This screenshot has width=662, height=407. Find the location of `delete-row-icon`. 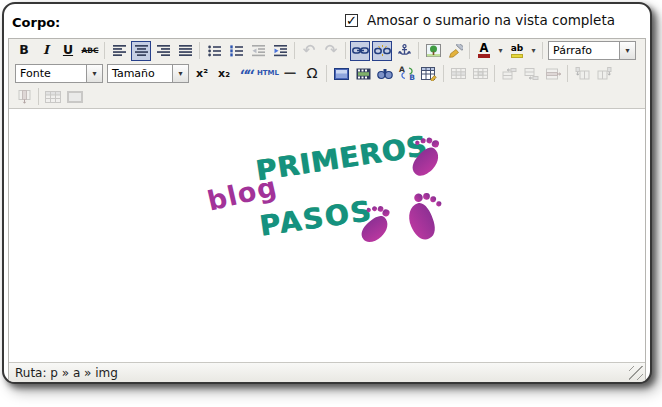

delete-row-icon is located at coordinates (554, 74).